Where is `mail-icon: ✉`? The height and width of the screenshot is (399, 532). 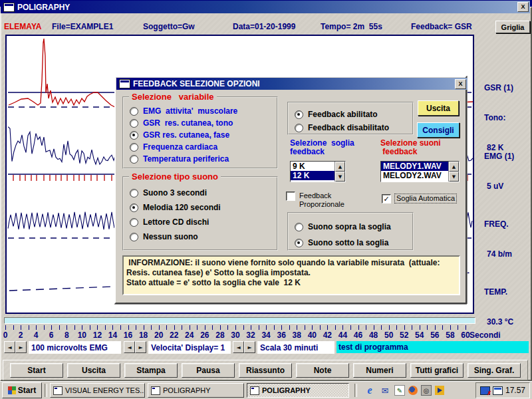 mail-icon: ✉ is located at coordinates (385, 390).